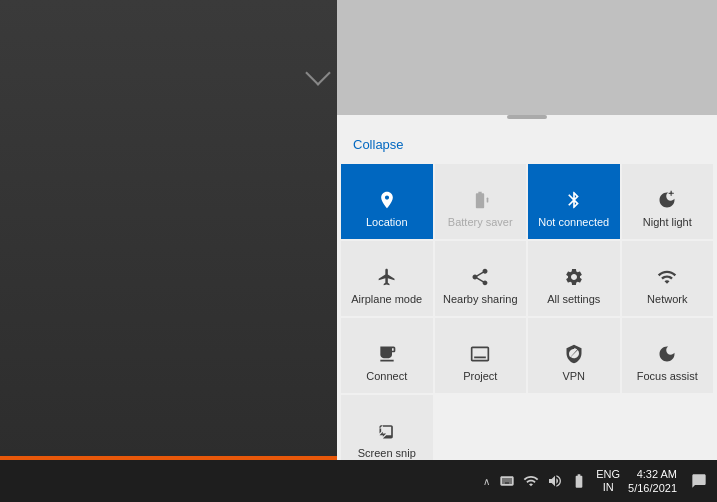  I want to click on language-text: ENG IN, so click(608, 480).